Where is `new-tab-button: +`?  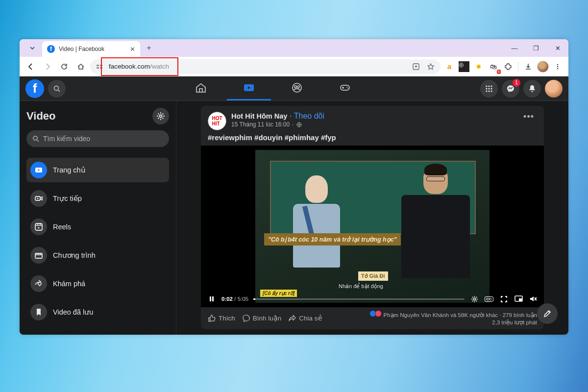 new-tab-button: + is located at coordinates (149, 48).